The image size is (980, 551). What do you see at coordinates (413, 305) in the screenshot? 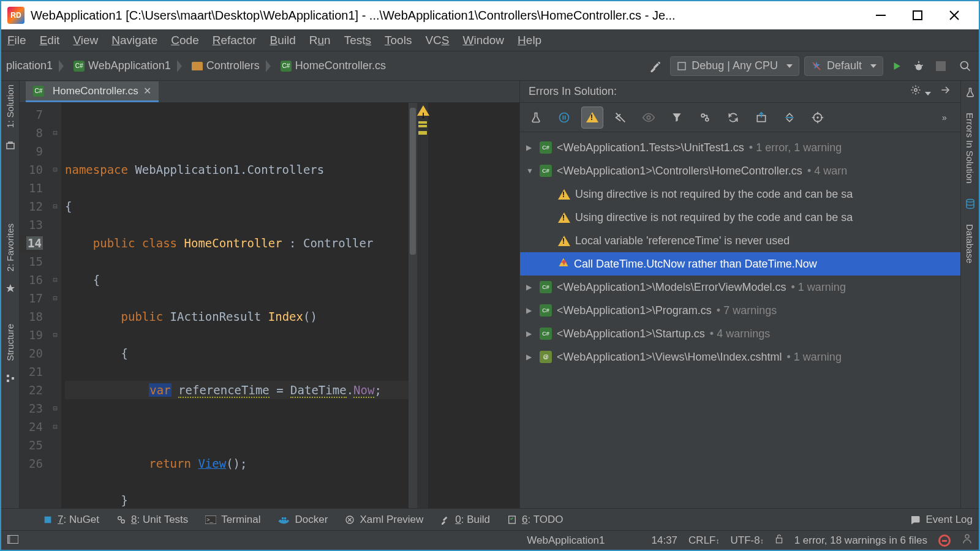
I see `editor-scrollbar` at bounding box center [413, 305].